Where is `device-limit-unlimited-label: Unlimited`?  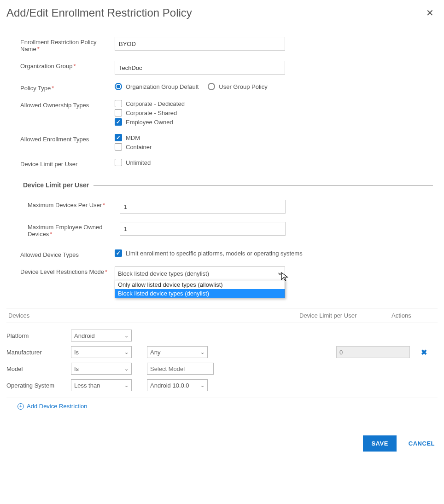 device-limit-unlimited-label: Unlimited is located at coordinates (138, 163).